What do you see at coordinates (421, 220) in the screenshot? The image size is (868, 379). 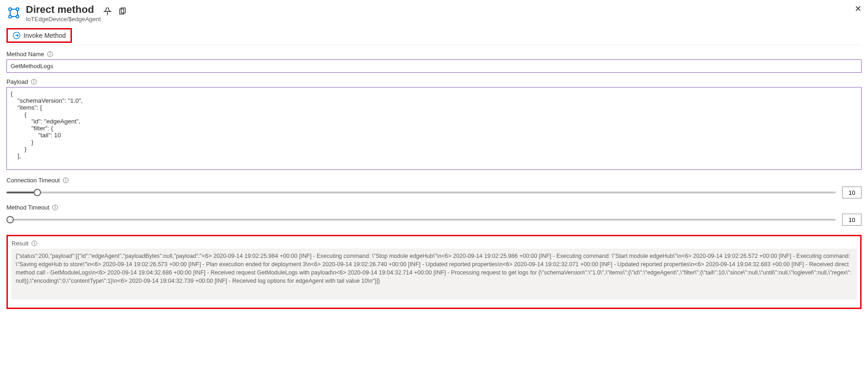 I see `method-timeout-slider` at bounding box center [421, 220].